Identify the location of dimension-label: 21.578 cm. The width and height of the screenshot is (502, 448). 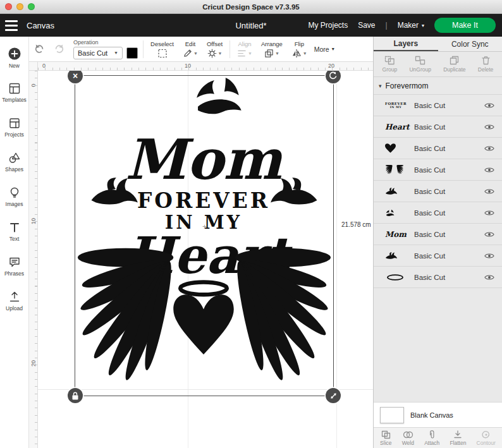
(357, 225).